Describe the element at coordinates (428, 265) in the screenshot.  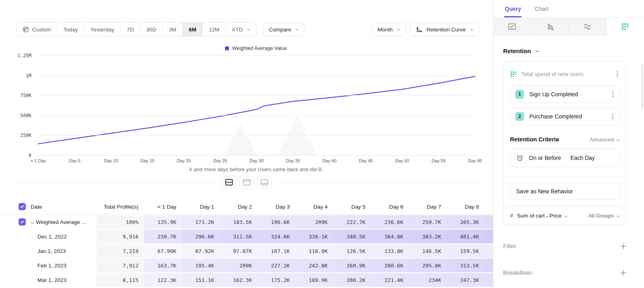
I see `retention-value-cell: 295.8K` at that location.